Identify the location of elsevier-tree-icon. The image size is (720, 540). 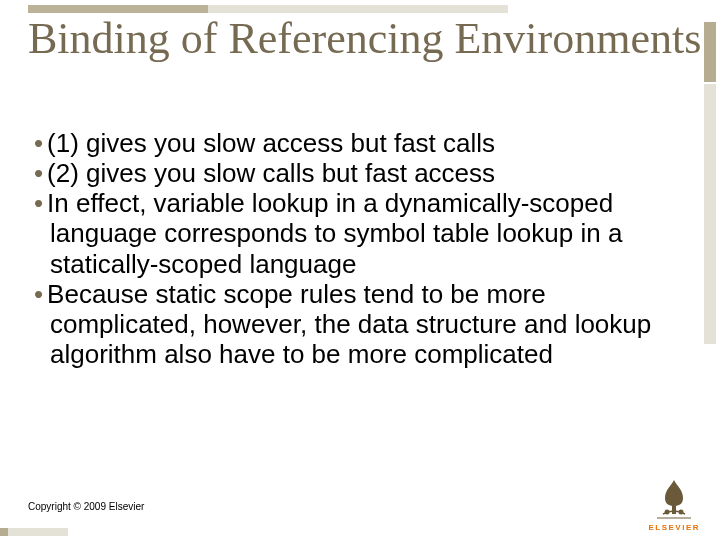
(674, 499).